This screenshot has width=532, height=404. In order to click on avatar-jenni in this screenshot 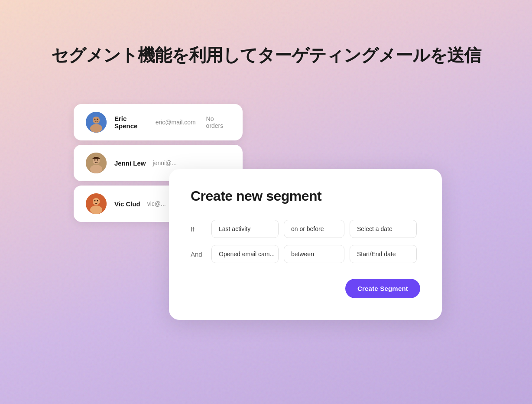, I will do `click(96, 163)`.